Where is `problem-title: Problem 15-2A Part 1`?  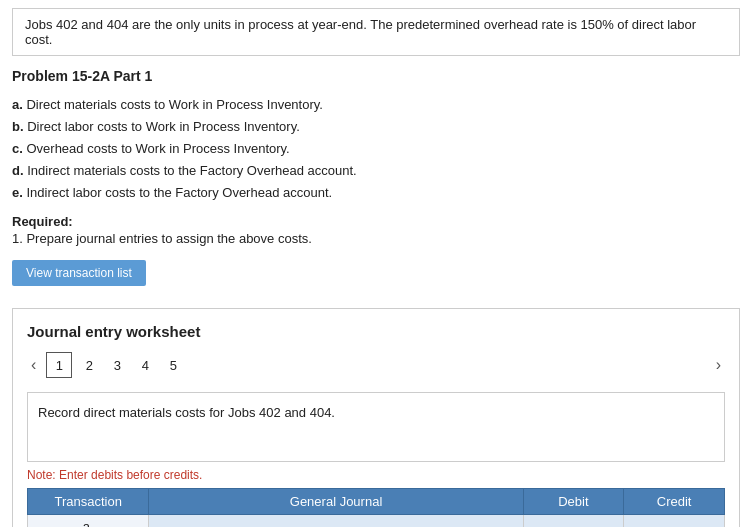 problem-title: Problem 15-2A Part 1 is located at coordinates (376, 76).